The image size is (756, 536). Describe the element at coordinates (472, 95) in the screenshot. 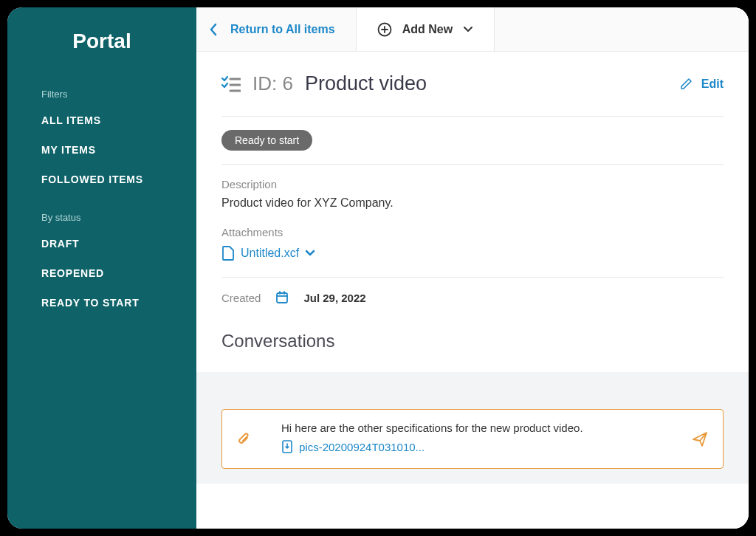

I see `item-header: ID: 6 Product video Edit` at that location.